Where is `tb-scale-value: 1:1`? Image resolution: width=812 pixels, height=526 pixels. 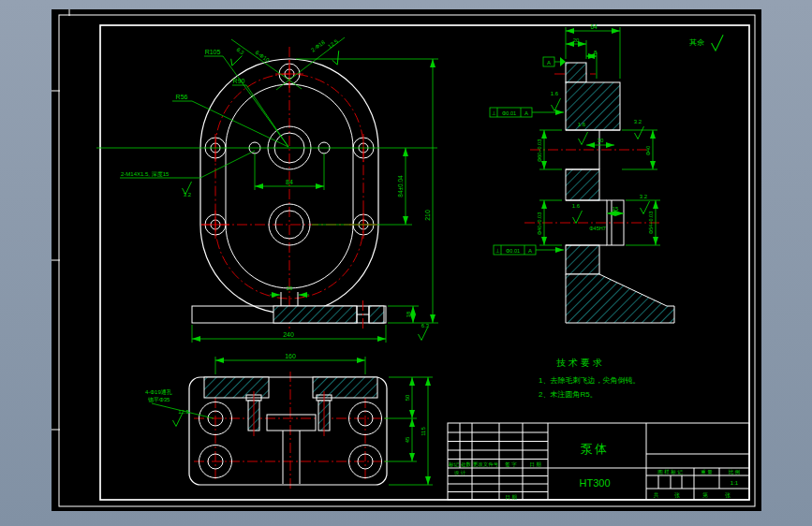
tb-scale-value: 1:1 is located at coordinates (734, 483).